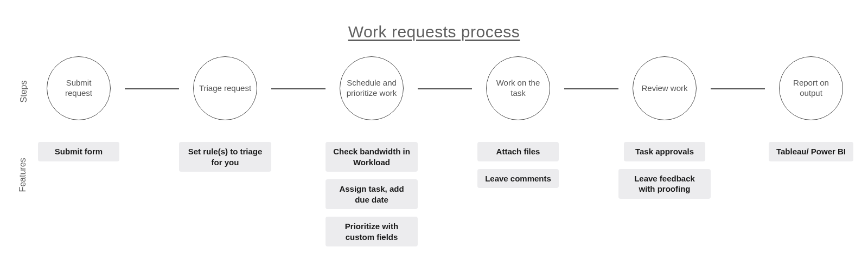  What do you see at coordinates (79, 152) in the screenshot?
I see `feature-chip: Submit form` at bounding box center [79, 152].